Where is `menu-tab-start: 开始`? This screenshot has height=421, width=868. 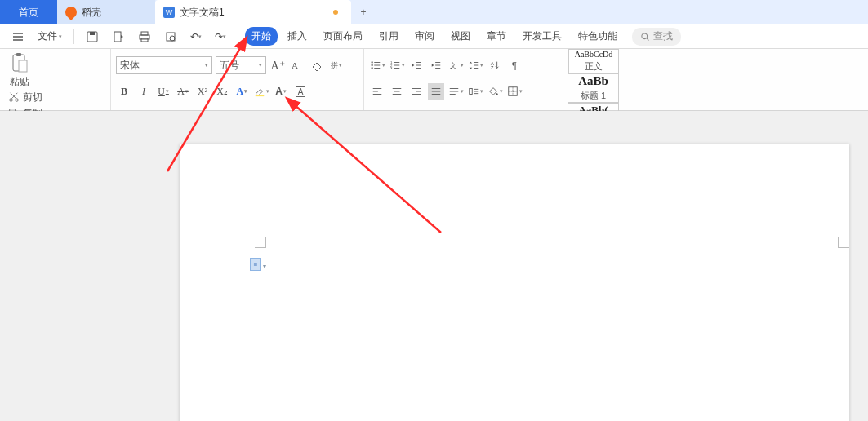
menu-tab-start: 开始 is located at coordinates (261, 36).